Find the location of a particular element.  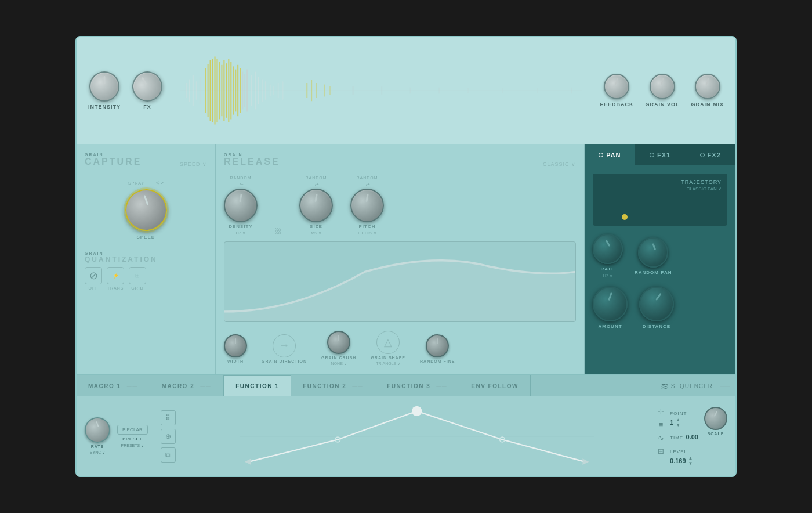

spray-row: SPRAY < > is located at coordinates (146, 183).